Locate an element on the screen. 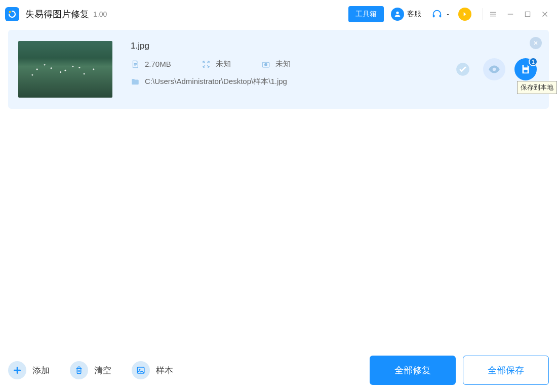 This screenshot has height=392, width=557. app-logo is located at coordinates (12, 14).